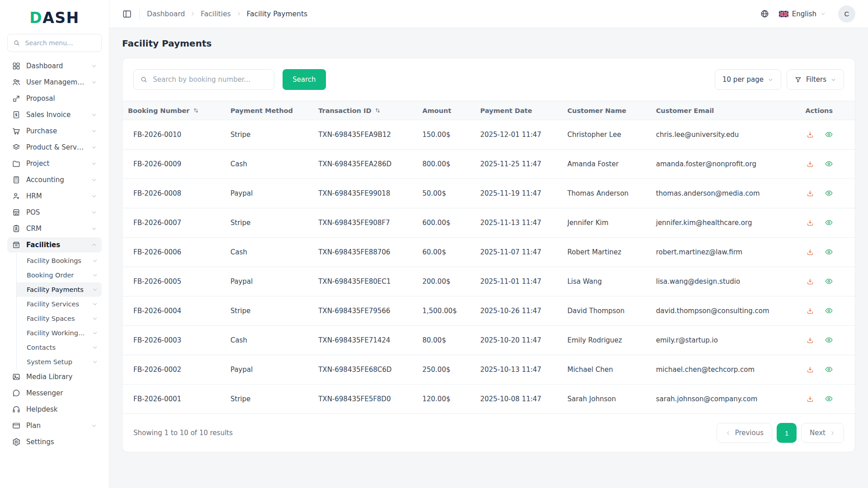 Image resolution: width=868 pixels, height=488 pixels. Describe the element at coordinates (54, 393) in the screenshot. I see `sidebar-item: Messenger` at that location.